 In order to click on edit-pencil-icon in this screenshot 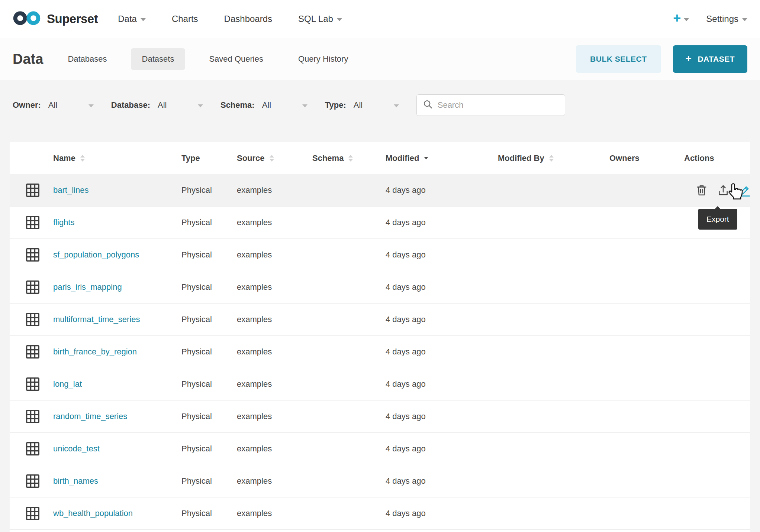, I will do `click(744, 190)`.